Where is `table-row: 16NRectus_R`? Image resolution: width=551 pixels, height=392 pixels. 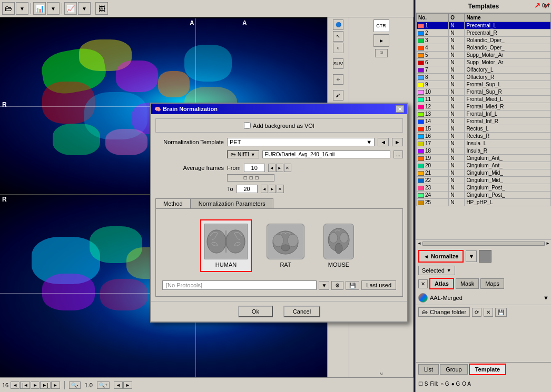 table-row: 16NRectus_R is located at coordinates (484, 136).